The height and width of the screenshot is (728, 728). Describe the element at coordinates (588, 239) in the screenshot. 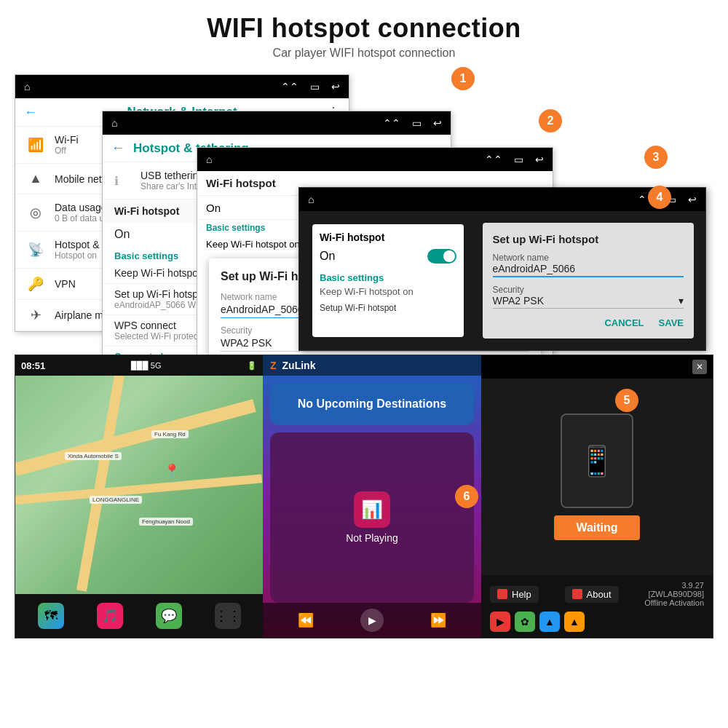

I see `modal-title-4: Set up Wi-Fi hotspot` at that location.